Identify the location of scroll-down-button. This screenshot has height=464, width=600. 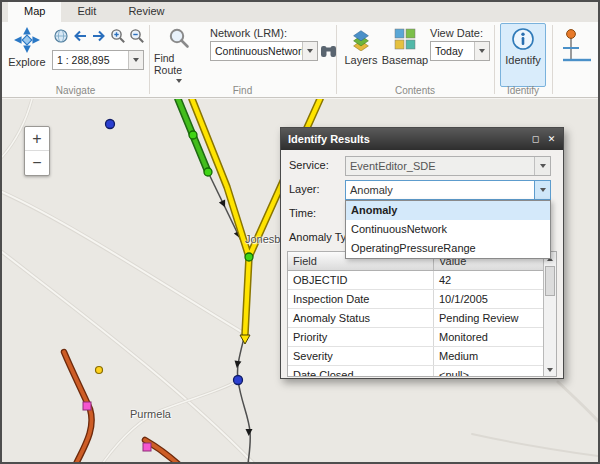
(550, 370).